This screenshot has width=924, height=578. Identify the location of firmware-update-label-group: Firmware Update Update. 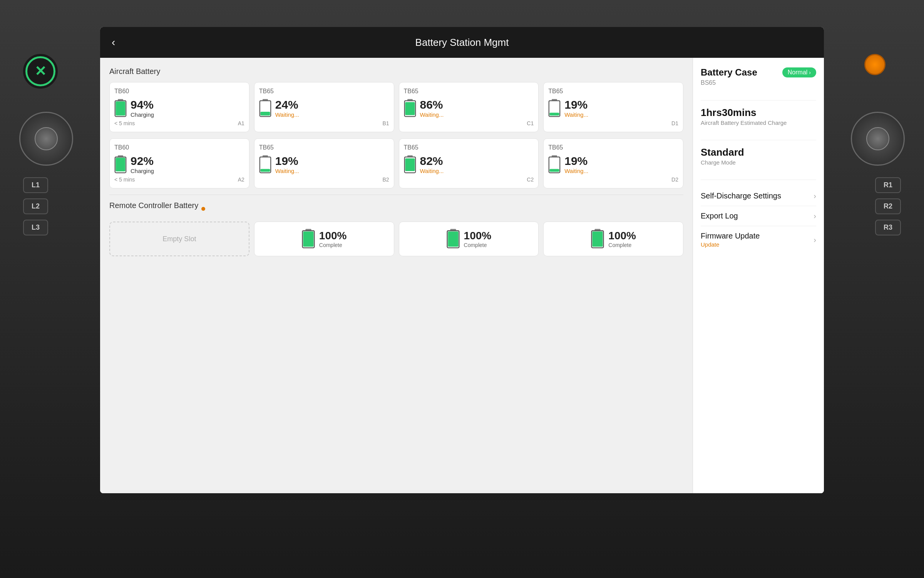
(730, 240).